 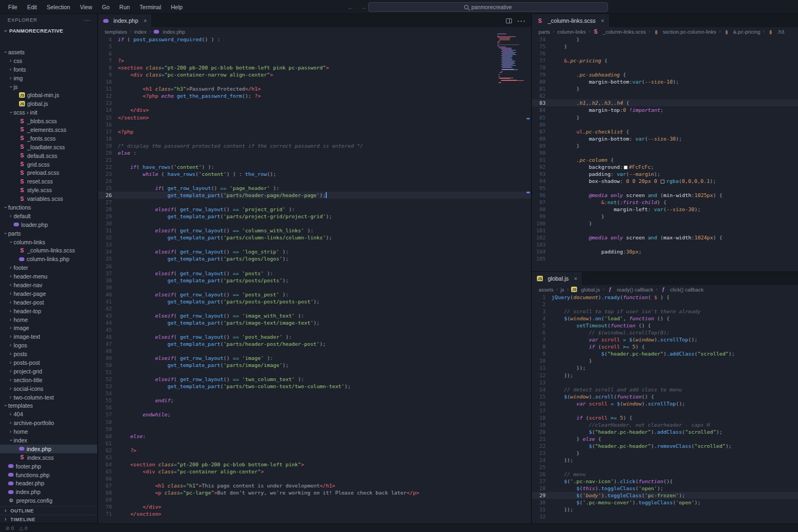 I want to click on code-line-24: 24, so click(x=315, y=181).